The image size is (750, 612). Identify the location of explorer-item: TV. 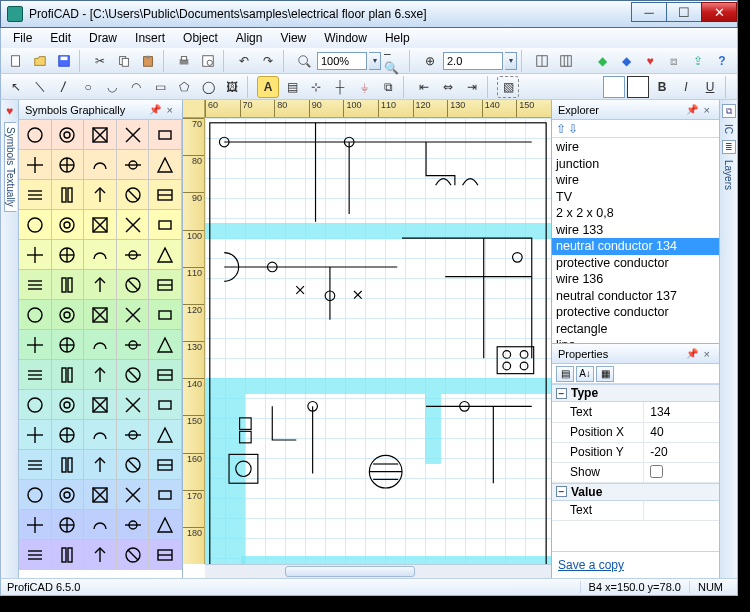
(636, 198).